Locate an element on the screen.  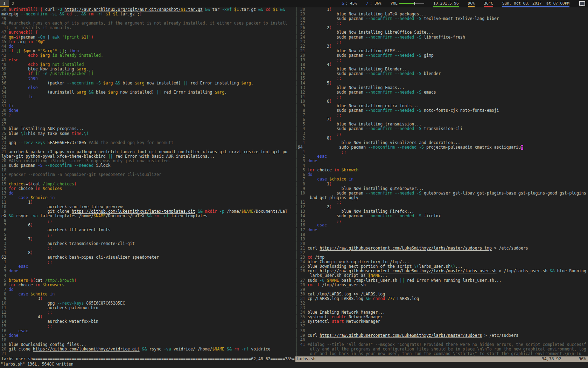
code-row: | 36 systemctl start NetworkManager is located at coordinates (442, 322).